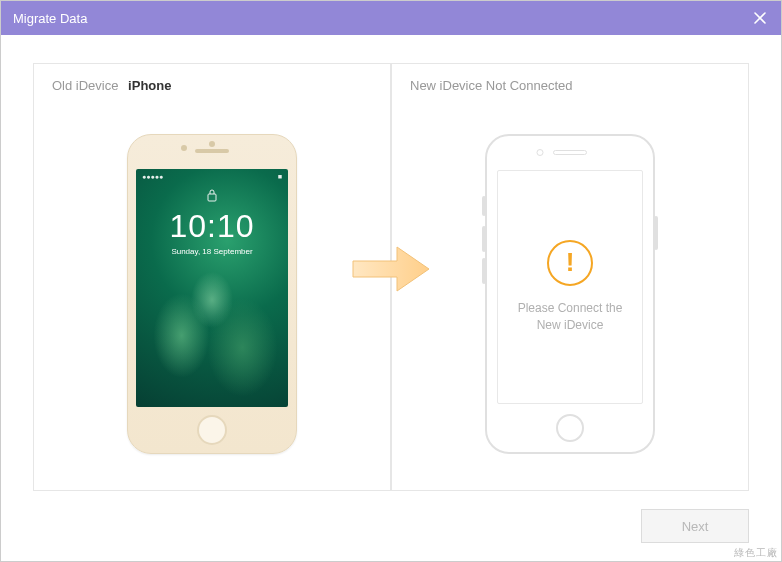  What do you see at coordinates (760, 18) in the screenshot?
I see `close-icon` at bounding box center [760, 18].